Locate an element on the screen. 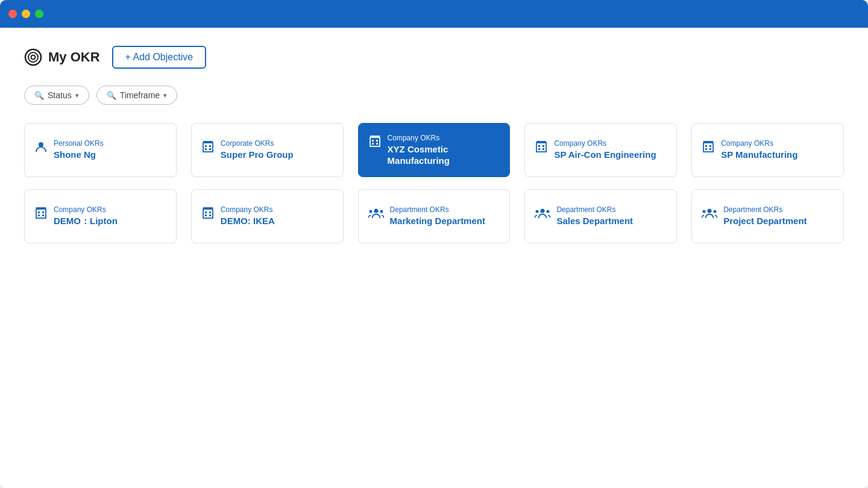 This screenshot has width=868, height=488. okr-card-personal-okrs: Personal OKRs Shone Ng is located at coordinates (100, 150).